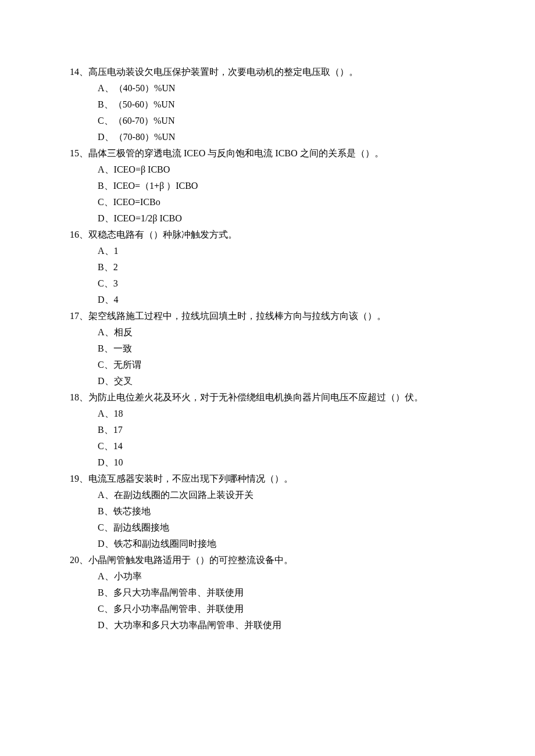 This screenshot has width=535, height=756. Describe the element at coordinates (268, 72) in the screenshot. I see `question-text: 14、高压电动装设欠电压保护装置时，次要电动机的整定电压取（）。` at that location.